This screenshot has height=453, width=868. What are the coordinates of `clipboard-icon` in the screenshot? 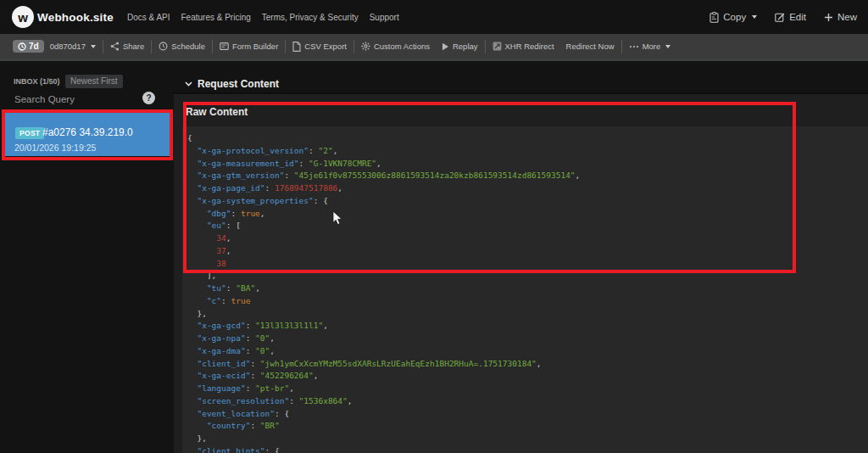 It's located at (714, 17).